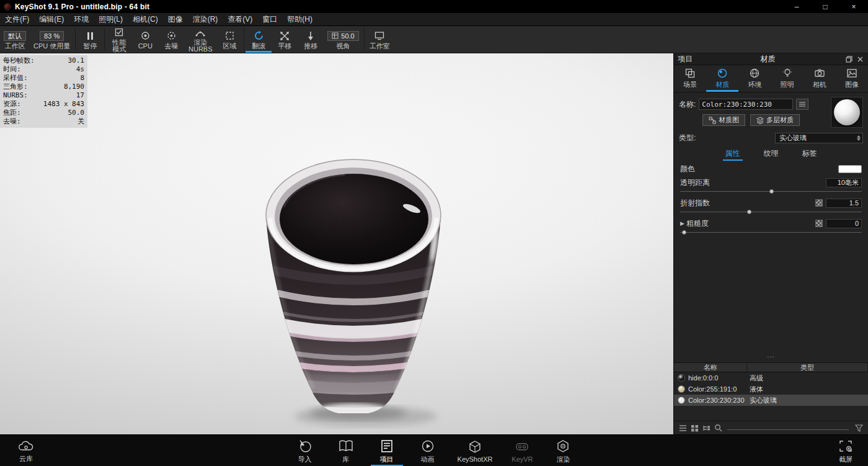 This screenshot has height=466, width=868. Describe the element at coordinates (847, 112) in the screenshot. I see `material-preview` at that location.